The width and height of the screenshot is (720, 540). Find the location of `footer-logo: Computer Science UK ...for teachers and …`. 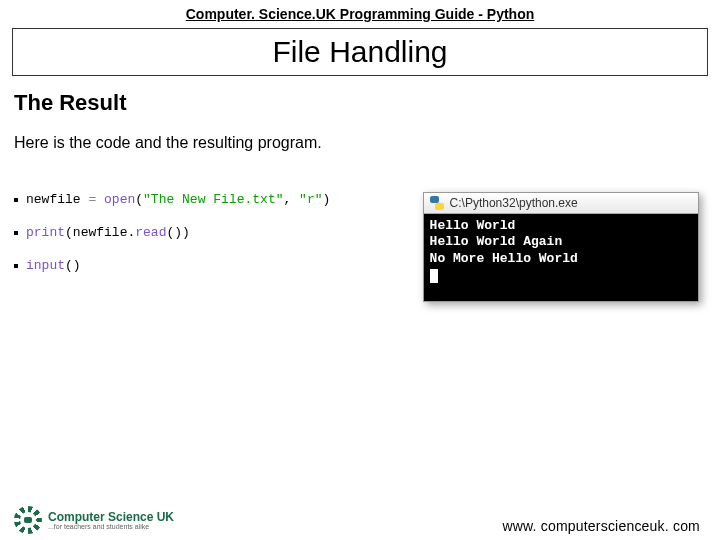

footer-logo: Computer Science UK ...for teachers and … is located at coordinates (94, 520).